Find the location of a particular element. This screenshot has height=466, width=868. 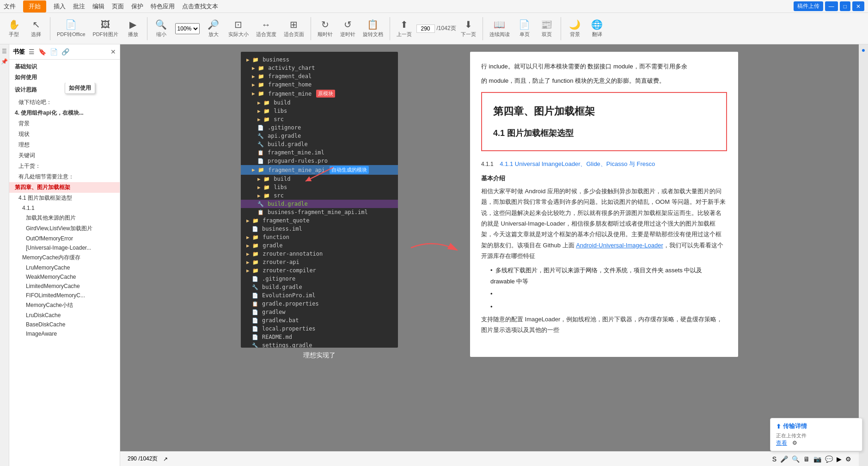

single-page-tool: 📄 单页 is located at coordinates (525, 29).